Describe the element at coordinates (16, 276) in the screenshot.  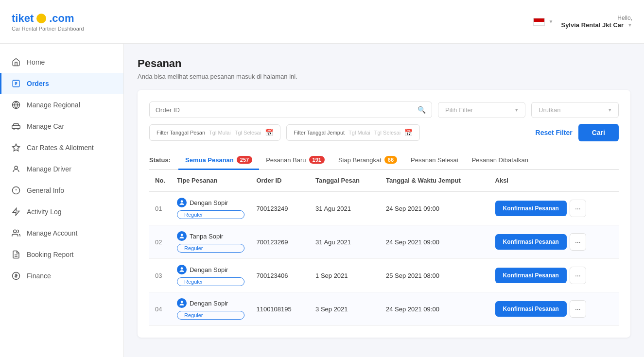
I see `finance-icon` at that location.